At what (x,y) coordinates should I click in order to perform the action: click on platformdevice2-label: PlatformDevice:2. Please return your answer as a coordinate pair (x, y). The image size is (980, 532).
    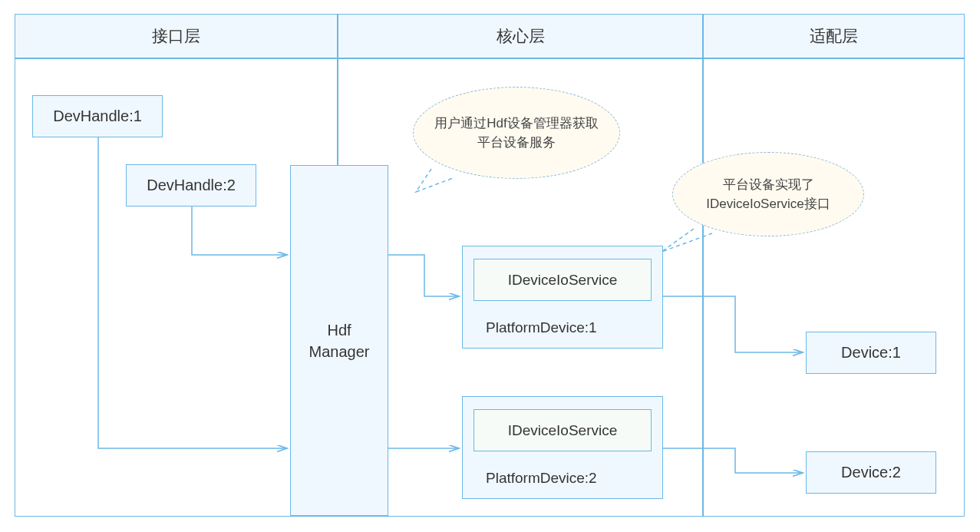
    Looking at the image, I should click on (542, 478).